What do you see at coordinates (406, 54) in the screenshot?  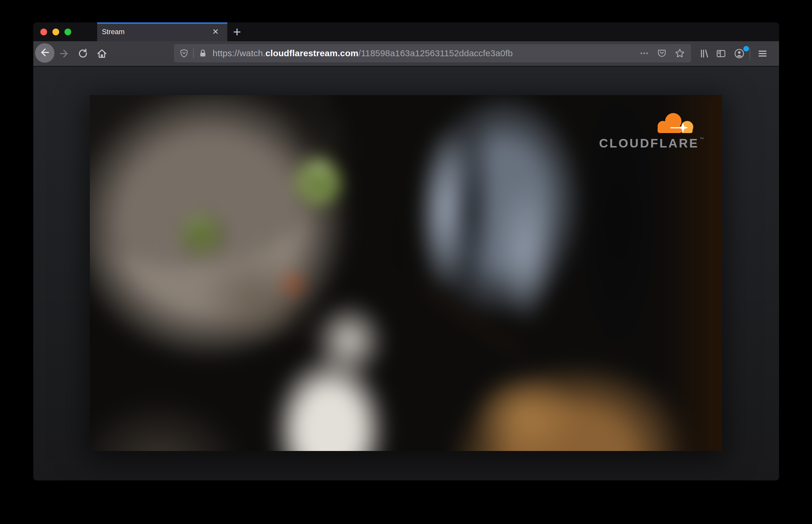 I see `navigation-toolbar: https://watch.cloudflarestream.com/11859…` at bounding box center [406, 54].